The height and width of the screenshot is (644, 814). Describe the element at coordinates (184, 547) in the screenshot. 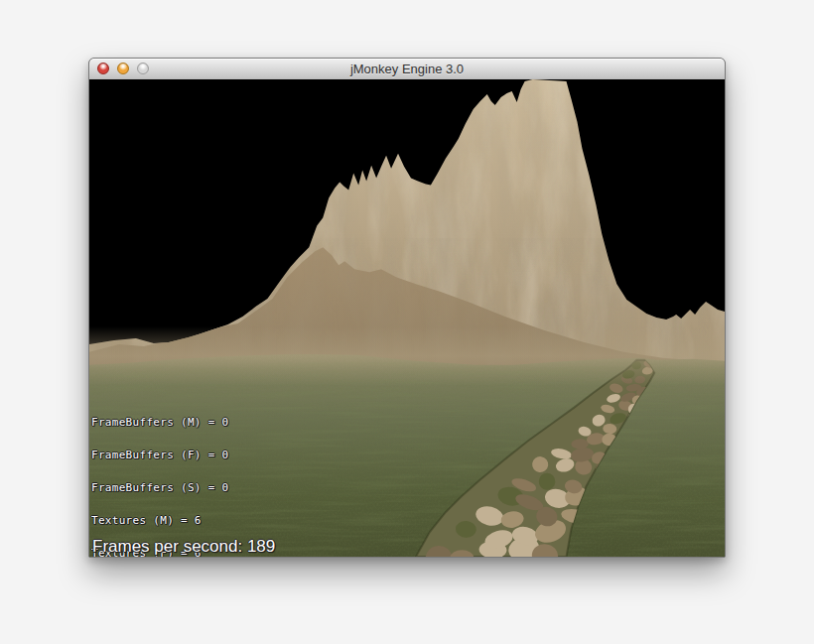

I see `fps-counter: Frames per second: 189` at that location.